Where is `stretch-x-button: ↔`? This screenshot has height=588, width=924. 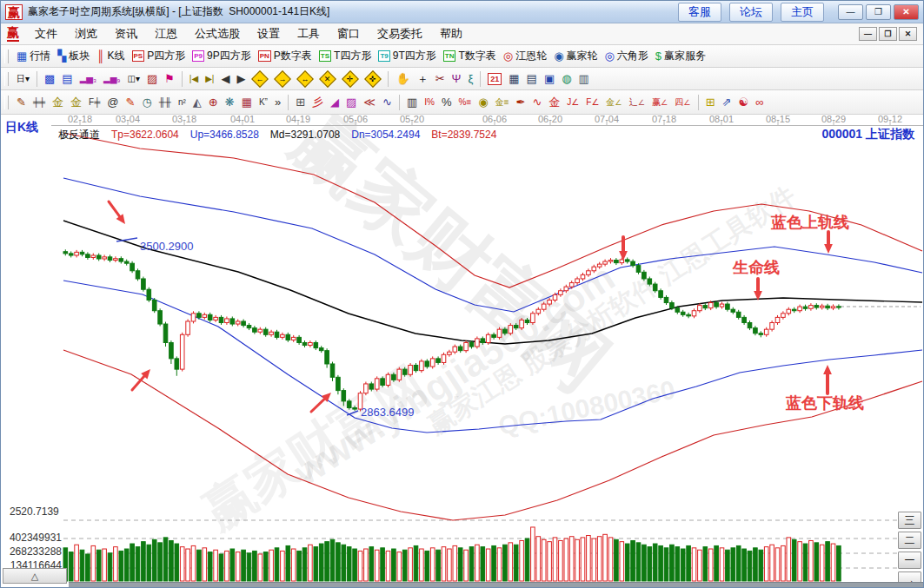 stretch-x-button: ↔ is located at coordinates (305, 79).